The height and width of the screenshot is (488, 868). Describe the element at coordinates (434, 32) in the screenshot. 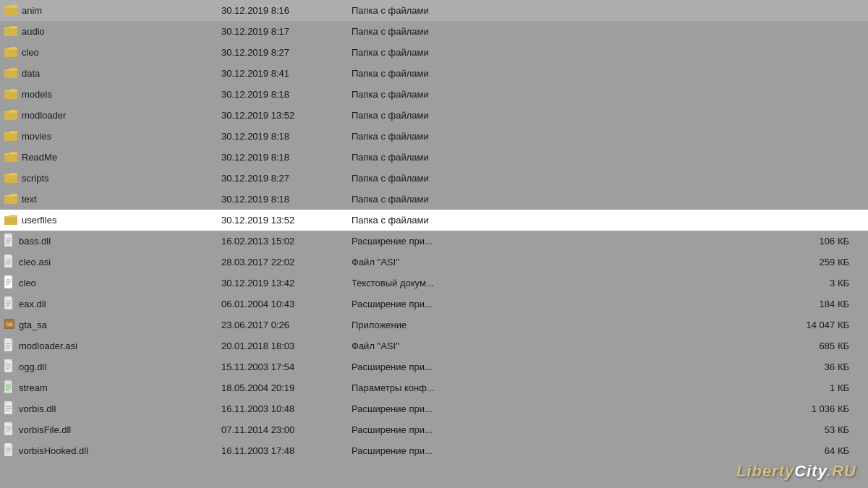

I see `file-row: audio 30.12.2019 8:17 Папка с файлами` at that location.